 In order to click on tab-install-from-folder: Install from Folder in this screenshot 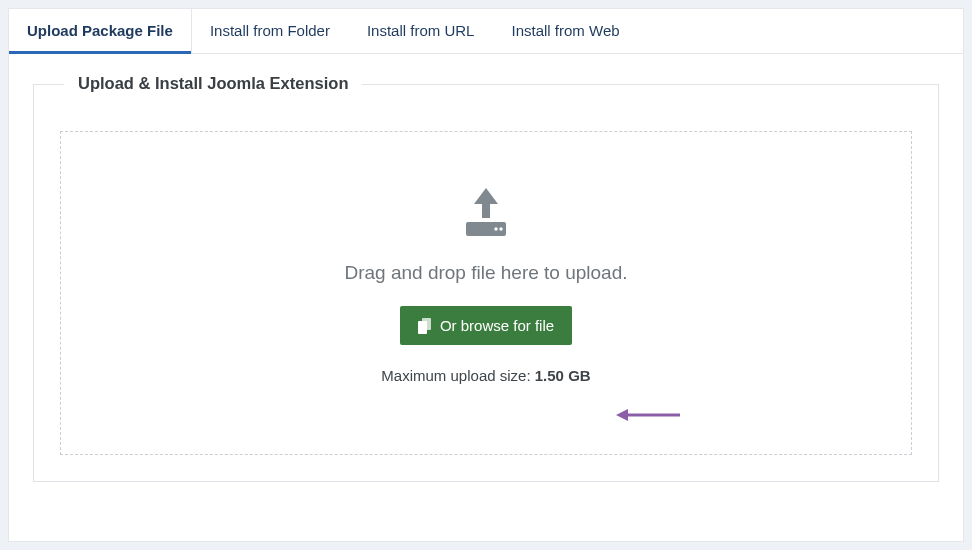, I will do `click(270, 31)`.